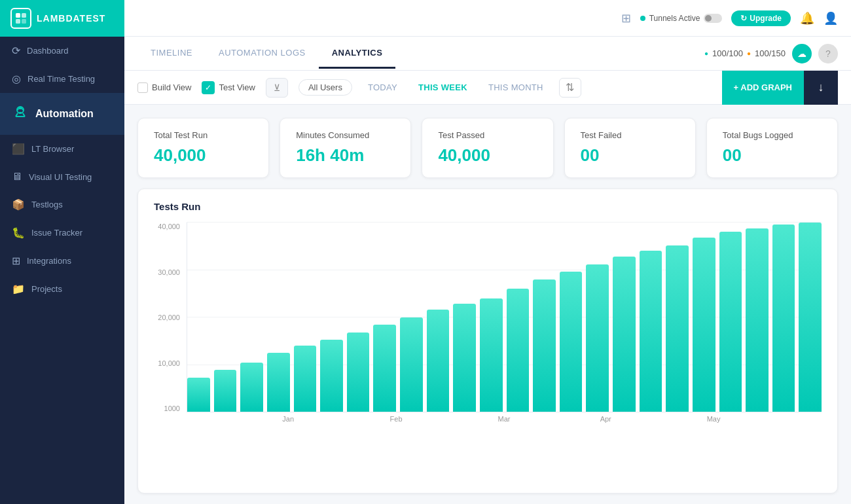  What do you see at coordinates (488, 207) in the screenshot?
I see `chart-title: Tests Run` at bounding box center [488, 207].